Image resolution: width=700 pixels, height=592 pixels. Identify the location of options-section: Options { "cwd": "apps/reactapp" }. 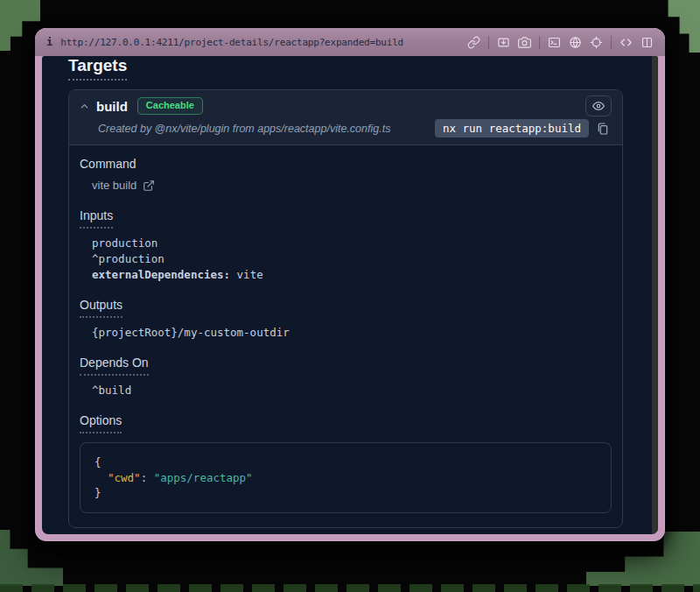
(346, 462).